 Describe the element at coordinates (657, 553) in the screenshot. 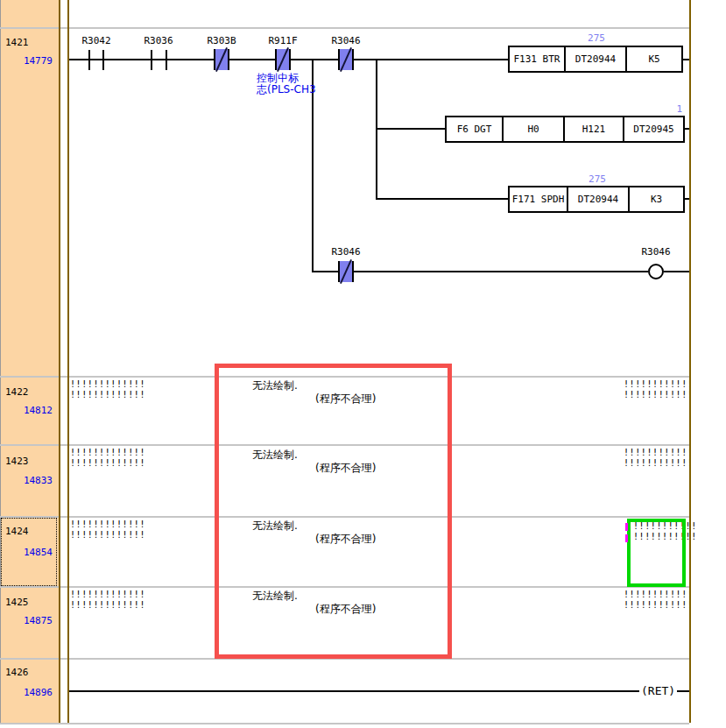

I see `highlight-selection-box` at that location.